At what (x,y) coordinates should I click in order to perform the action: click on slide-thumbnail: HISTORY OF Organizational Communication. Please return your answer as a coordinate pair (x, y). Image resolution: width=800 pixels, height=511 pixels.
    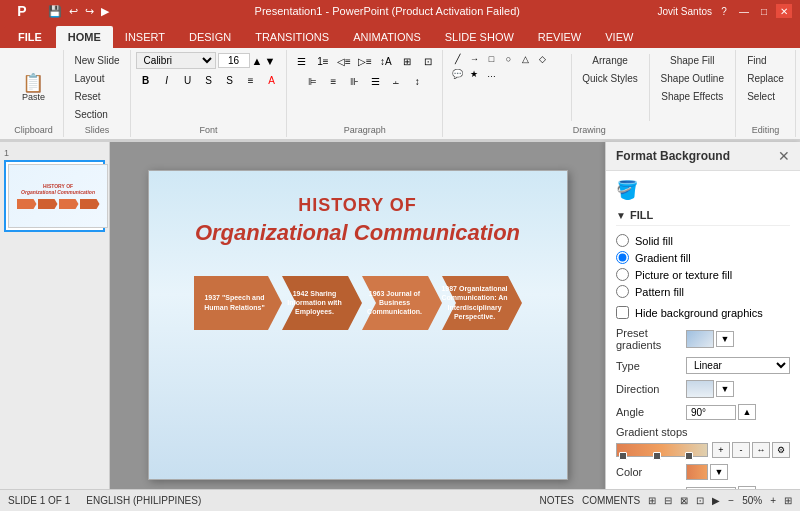
    Looking at the image, I should click on (54, 196).